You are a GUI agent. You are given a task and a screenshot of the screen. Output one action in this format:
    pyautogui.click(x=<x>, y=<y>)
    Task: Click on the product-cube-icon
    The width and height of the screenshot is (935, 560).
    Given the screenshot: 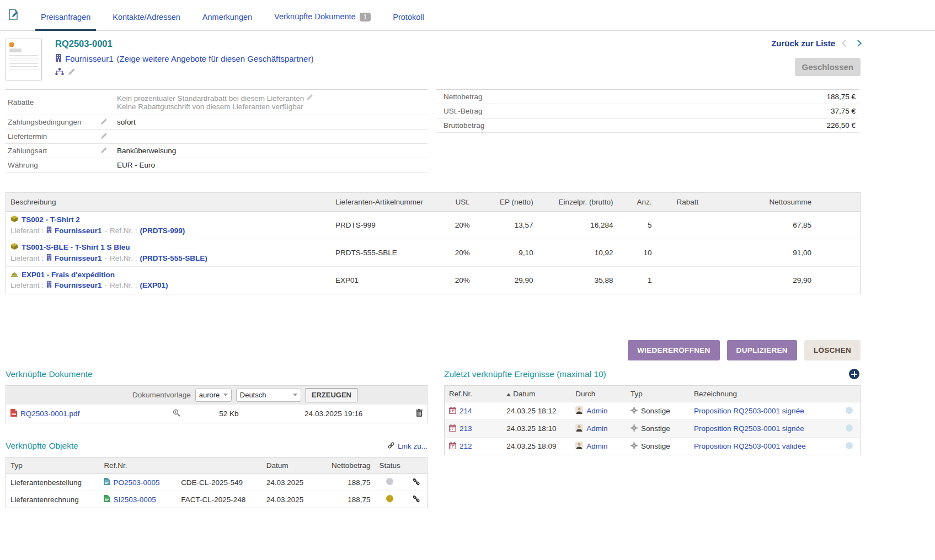 What is the action you would take?
    pyautogui.click(x=14, y=219)
    